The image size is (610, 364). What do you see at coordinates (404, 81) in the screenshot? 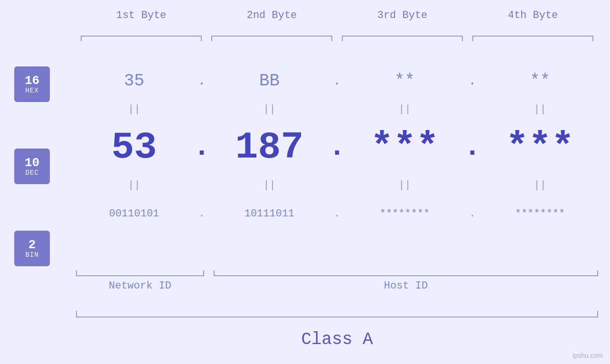
I see `hex-val-3: **` at bounding box center [404, 81].